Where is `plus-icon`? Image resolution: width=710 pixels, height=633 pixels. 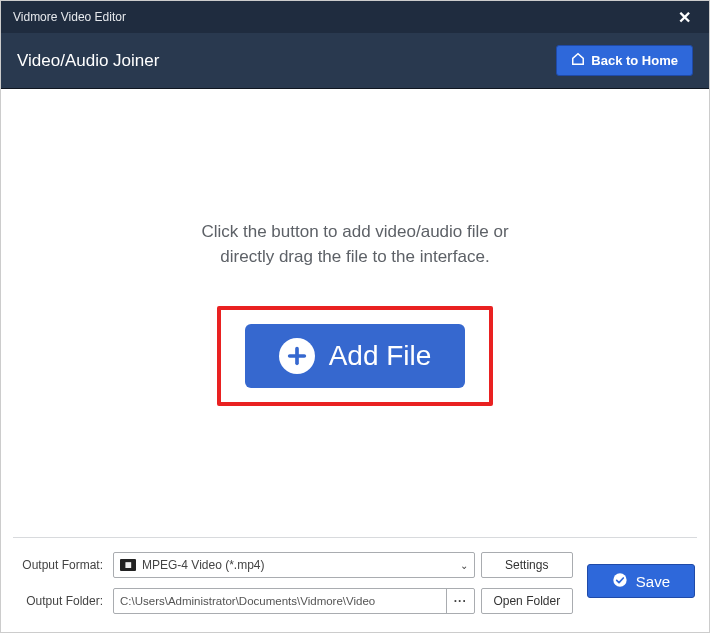 plus-icon is located at coordinates (297, 356).